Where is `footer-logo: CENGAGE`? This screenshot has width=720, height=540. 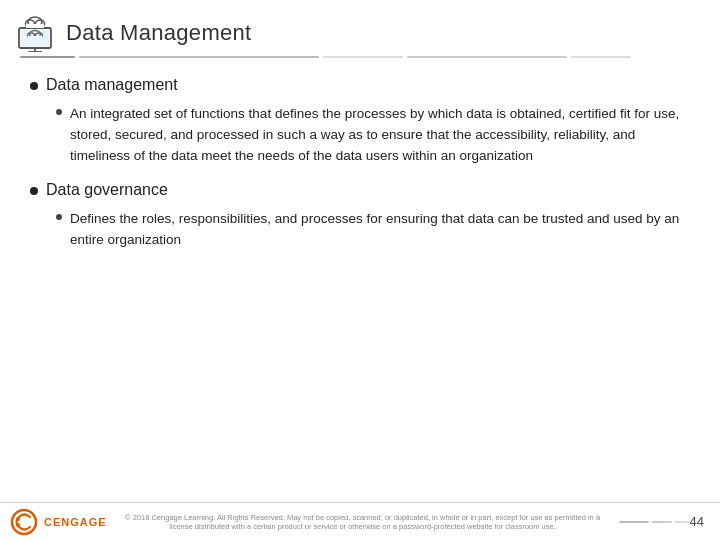 footer-logo: CENGAGE is located at coordinates (58, 522).